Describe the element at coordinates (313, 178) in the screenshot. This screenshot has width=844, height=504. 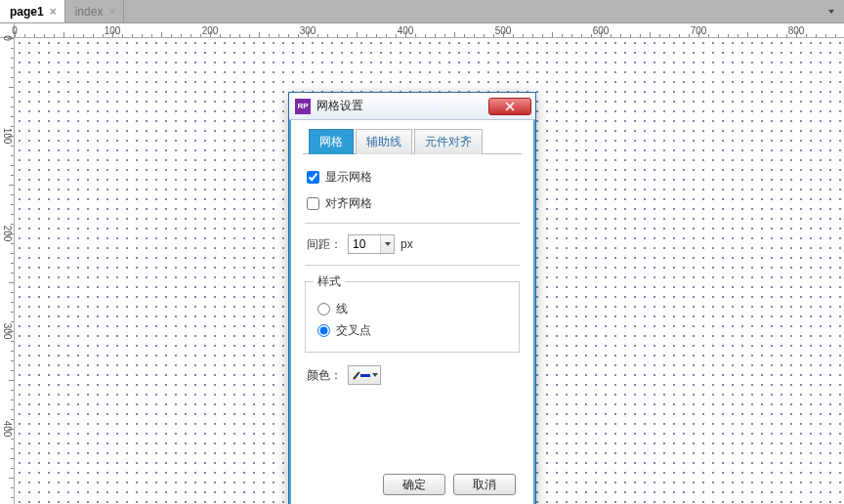
I see `show-grid-checkbox` at that location.